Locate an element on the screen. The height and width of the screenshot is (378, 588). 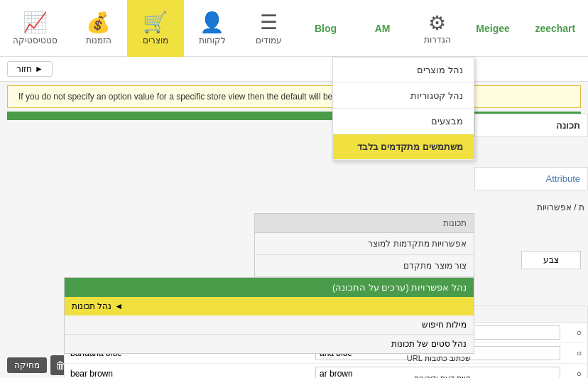
customers-icon: 👤 is located at coordinates (212, 23).